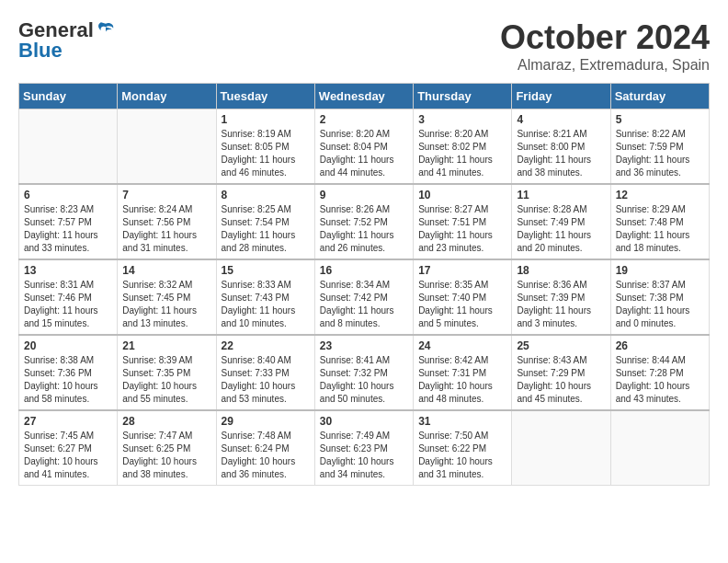  I want to click on day-info: Sunrise: 8:27 AM Sunset: 7:51 PM Dayligh…, so click(462, 229).